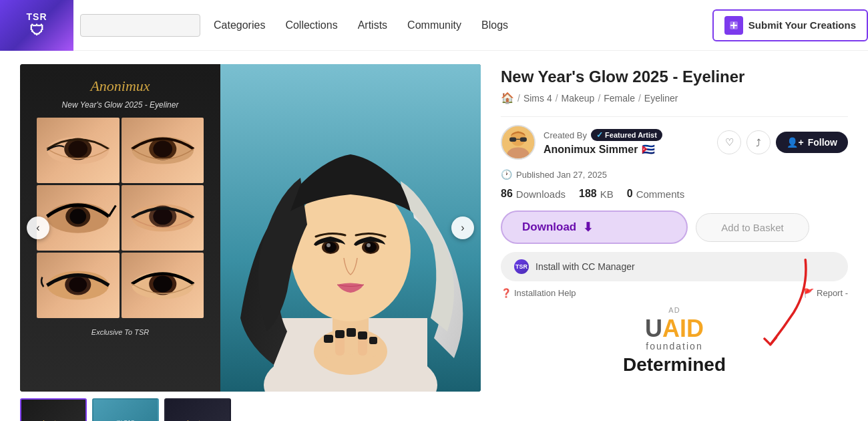 This screenshot has width=868, height=421. I want to click on breadcrumb-makeup: Makeup, so click(578, 98).